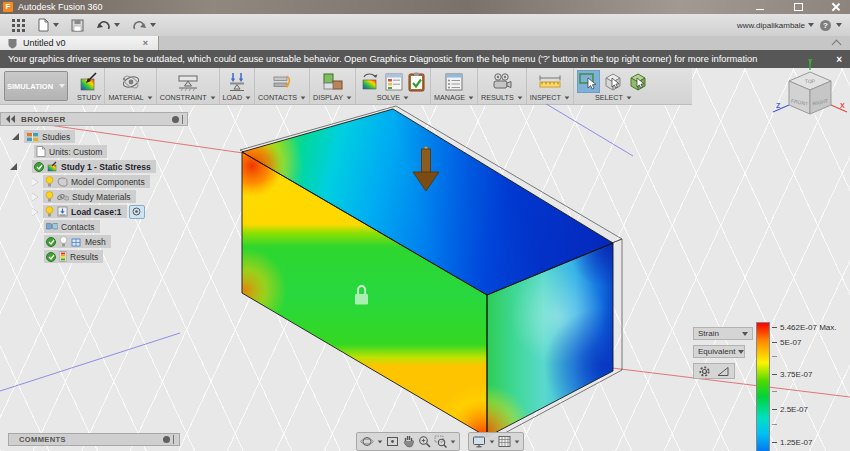 The width and height of the screenshot is (850, 451). Describe the element at coordinates (30, 86) in the screenshot. I see `workspace-label: SIMULATION` at that location.